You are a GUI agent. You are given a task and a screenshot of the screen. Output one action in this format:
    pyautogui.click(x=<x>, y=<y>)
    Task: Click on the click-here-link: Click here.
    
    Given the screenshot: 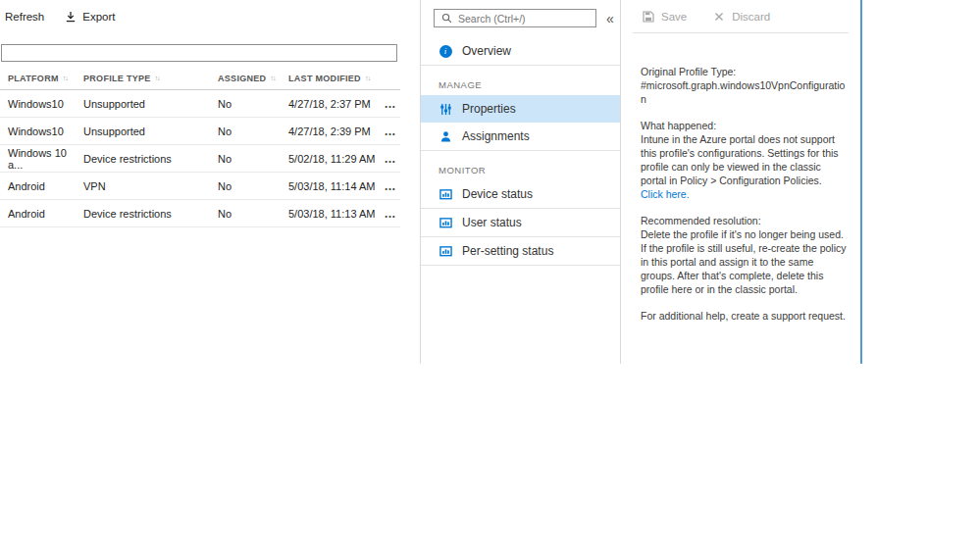 What is the action you would take?
    pyautogui.click(x=745, y=194)
    